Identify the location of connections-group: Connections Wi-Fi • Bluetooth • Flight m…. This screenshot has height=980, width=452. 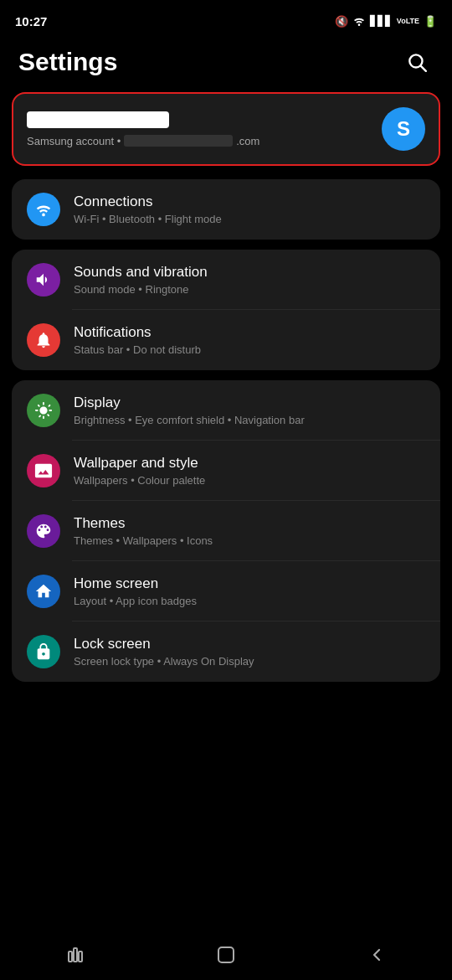
(226, 209).